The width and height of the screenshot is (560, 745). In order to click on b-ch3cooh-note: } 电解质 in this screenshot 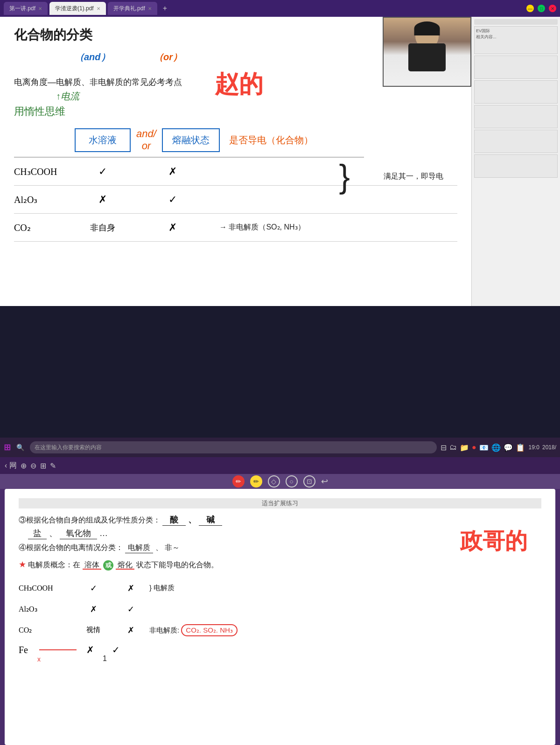, I will do `click(162, 588)`.